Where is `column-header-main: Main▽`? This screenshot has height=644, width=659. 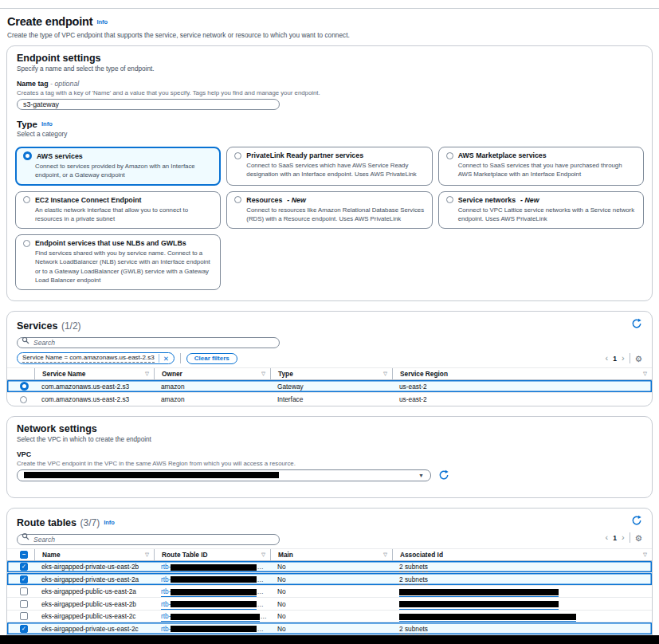
column-header-main: Main▽ is located at coordinates (331, 555).